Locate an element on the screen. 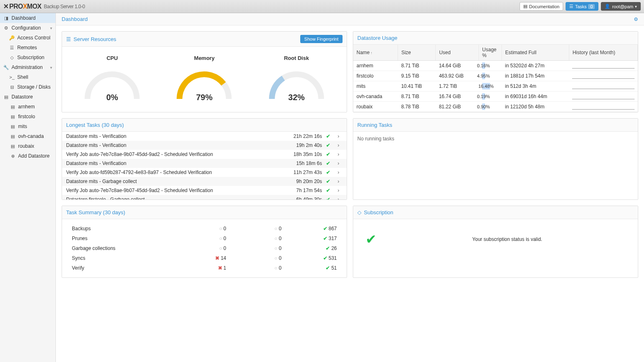 The height and width of the screenshot is (362, 644). documentation-button: ▤ Documentation is located at coordinates (541, 7).